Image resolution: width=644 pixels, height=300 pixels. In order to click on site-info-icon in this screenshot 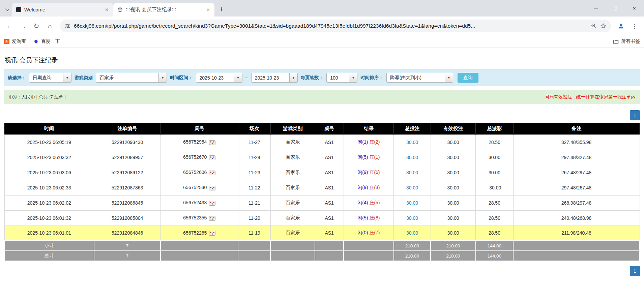, I will do `click(67, 26)`.